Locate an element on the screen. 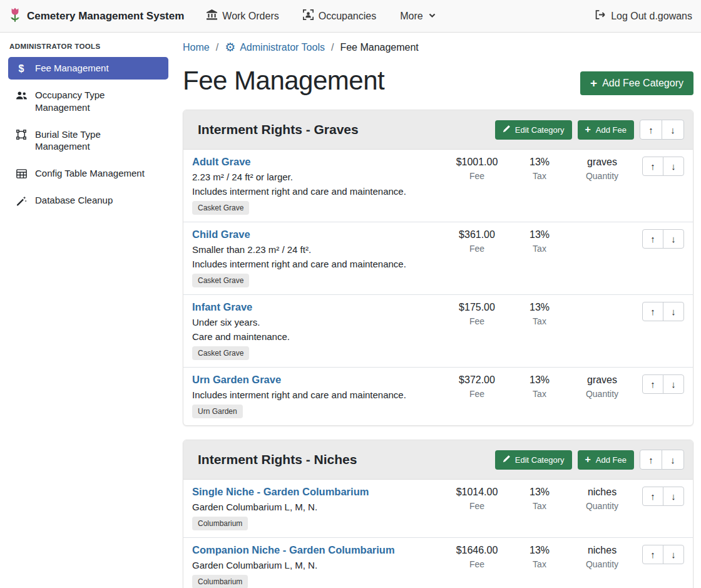 Image resolution: width=701 pixels, height=588 pixels. people-icon is located at coordinates (21, 95).